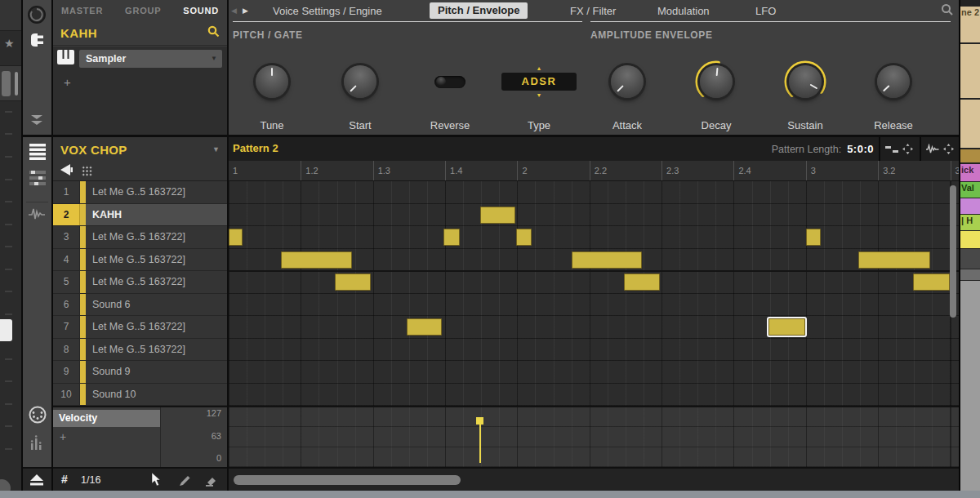 The image size is (980, 498). I want to click on plugin-tab-lfo: LFO, so click(766, 11).